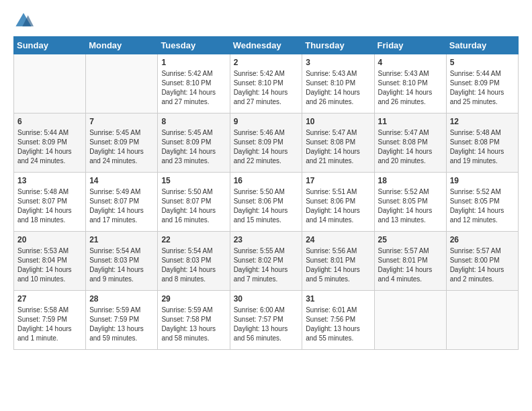 The height and width of the screenshot is (411, 532). I want to click on cell-content: Sunrise: 5:59 AM Sunset: 7:58 PM Dayligh…, so click(193, 324).